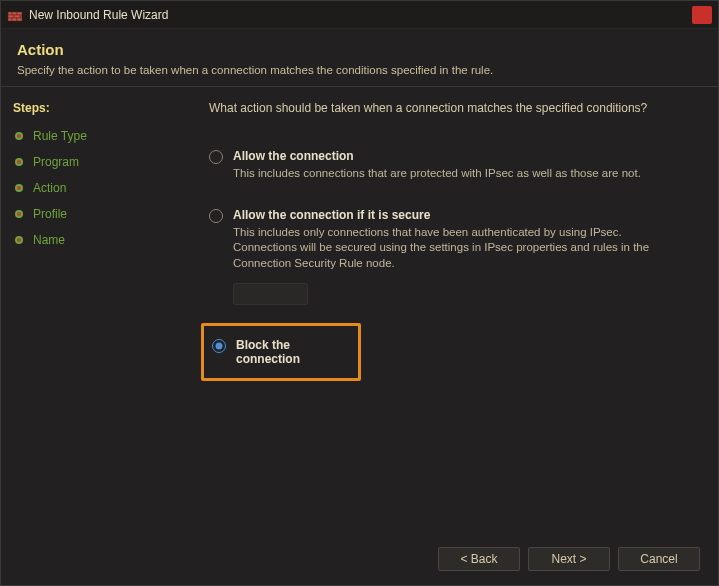 Image resolution: width=719 pixels, height=586 pixels. I want to click on option-label: Allow the connection, so click(464, 156).